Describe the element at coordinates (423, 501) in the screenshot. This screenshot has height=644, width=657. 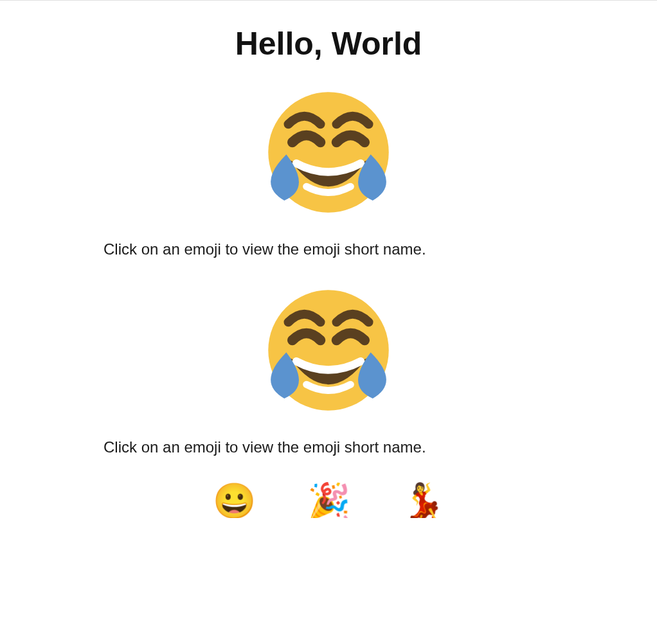
I see `woman-dancing-icon: 💃` at that location.